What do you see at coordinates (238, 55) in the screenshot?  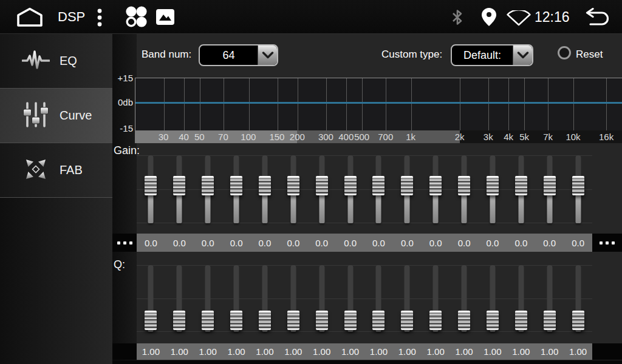 I see `band-num-dropdown: 64` at bounding box center [238, 55].